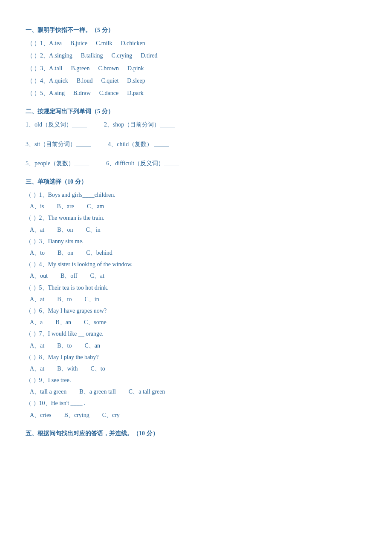 The image size is (392, 555). What do you see at coordinates (71, 288) in the screenshot?
I see `mc-q5-label: ）5、Their tea is too hot drink.` at bounding box center [71, 288].